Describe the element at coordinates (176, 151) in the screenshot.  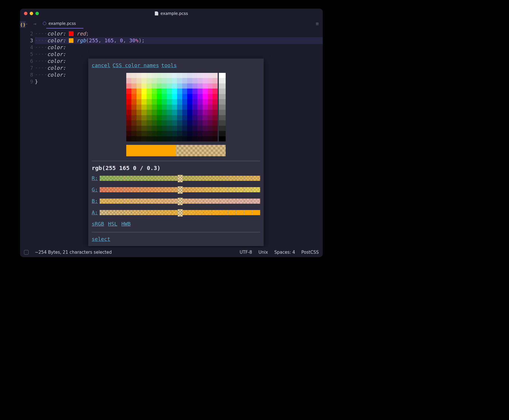
I see `color-preview` at that location.